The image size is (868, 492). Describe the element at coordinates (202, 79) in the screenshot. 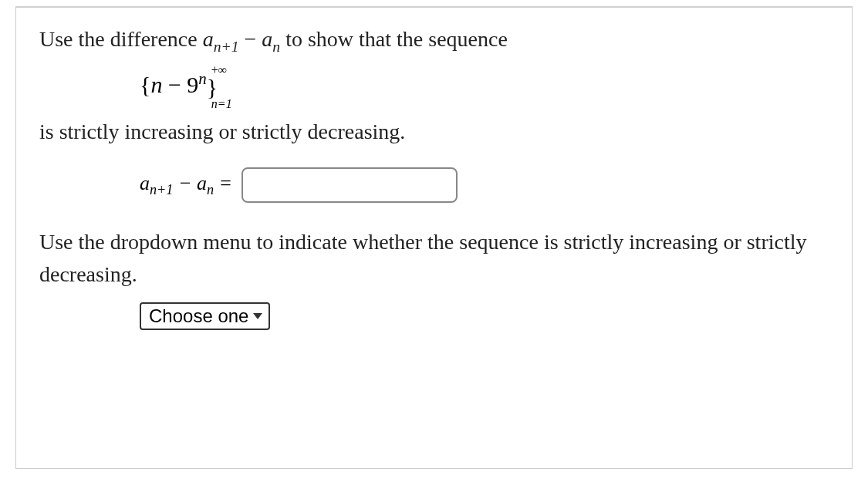

I see `formula-exp: n` at that location.